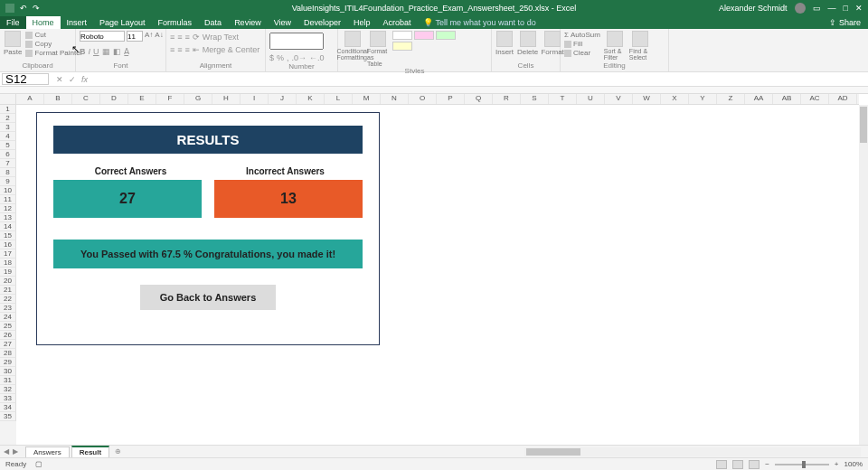  Describe the element at coordinates (199, 99) in the screenshot. I see `column-header: G` at that location.